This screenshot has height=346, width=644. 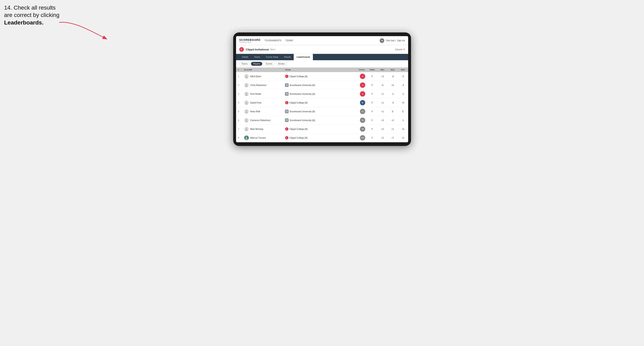 I want to click on row-rd1: +1, so click(x=382, y=103).